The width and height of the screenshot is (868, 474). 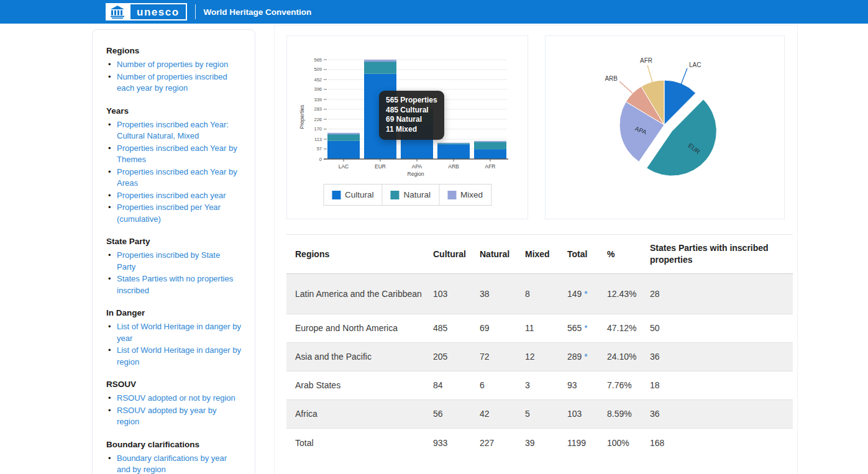 What do you see at coordinates (344, 150) in the screenshot?
I see `bar-segment-lac-cultural` at bounding box center [344, 150].